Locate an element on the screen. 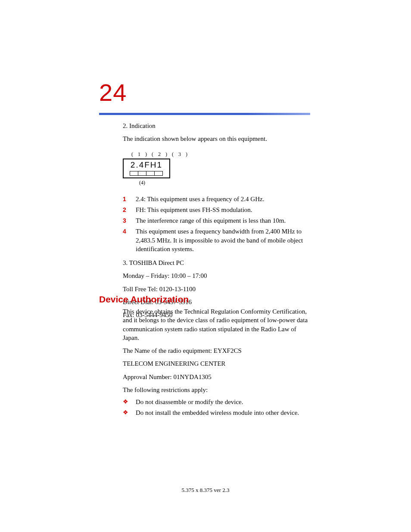  indication-intro: The indication shown below appears on th… is located at coordinates (216, 139).